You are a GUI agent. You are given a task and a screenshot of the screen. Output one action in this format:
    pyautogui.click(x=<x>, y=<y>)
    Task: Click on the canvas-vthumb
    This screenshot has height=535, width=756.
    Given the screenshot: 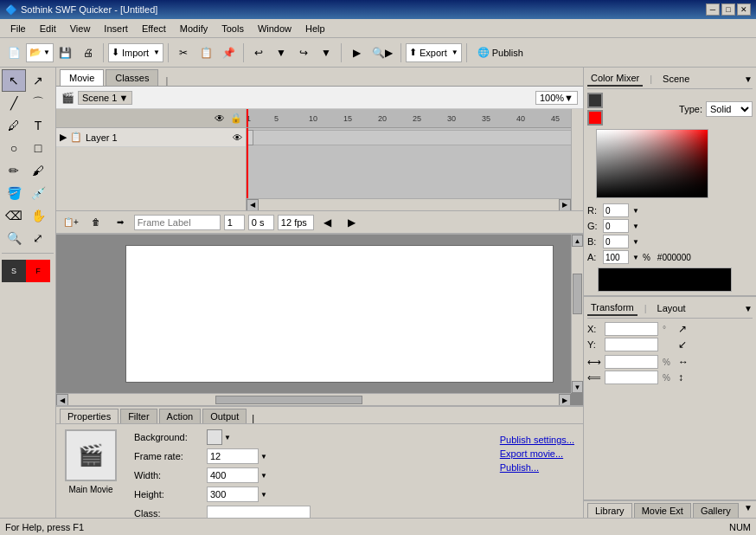 What is the action you would take?
    pyautogui.click(x=578, y=294)
    